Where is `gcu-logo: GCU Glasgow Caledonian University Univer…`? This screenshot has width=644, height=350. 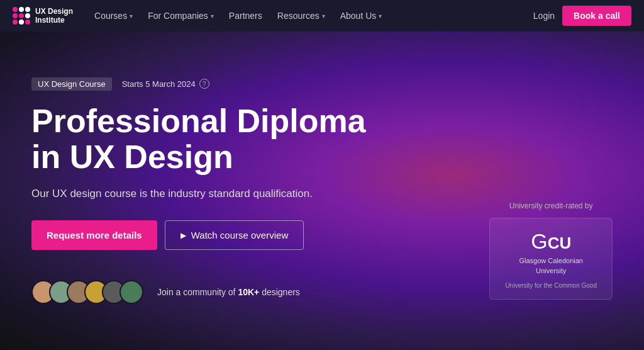 gcu-logo: GCU Glasgow Caledonian University Univer… is located at coordinates (551, 259).